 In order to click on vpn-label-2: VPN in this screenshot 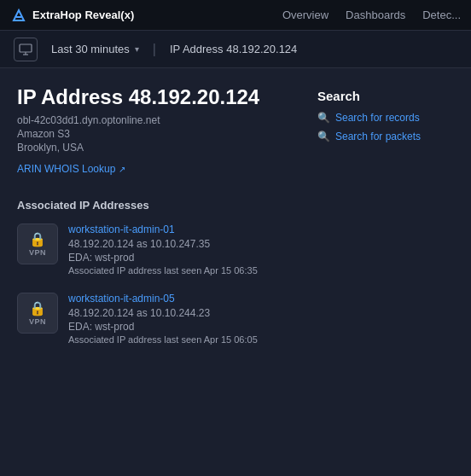, I will do `click(38, 322)`.